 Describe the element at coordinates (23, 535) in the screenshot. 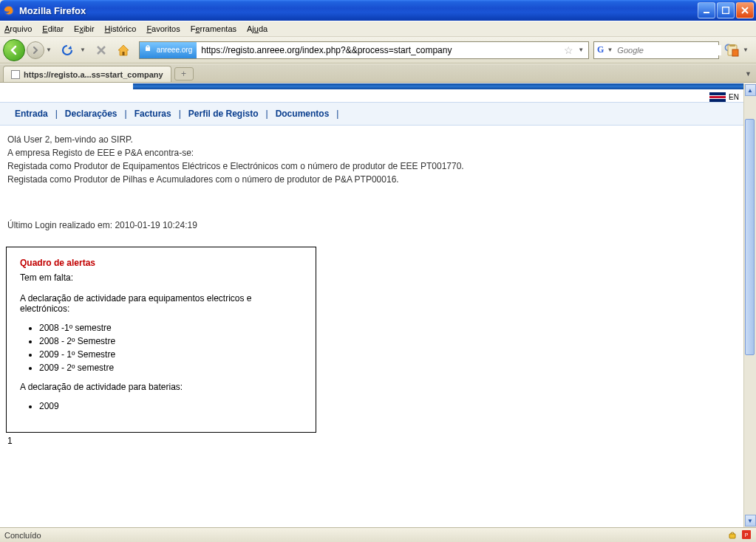

I see `status-text: Concluído` at that location.